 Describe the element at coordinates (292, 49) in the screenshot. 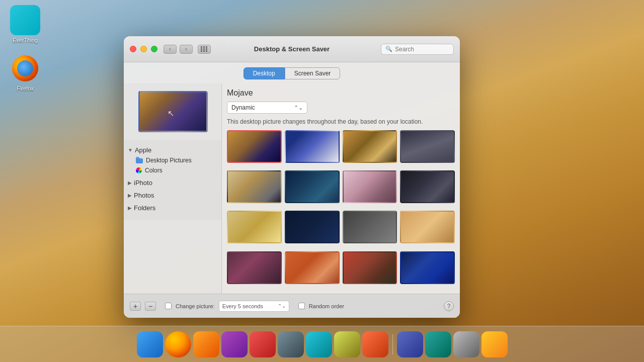

I see `titlebar: ‹ › Desktop & Screen Saver 🔍` at that location.